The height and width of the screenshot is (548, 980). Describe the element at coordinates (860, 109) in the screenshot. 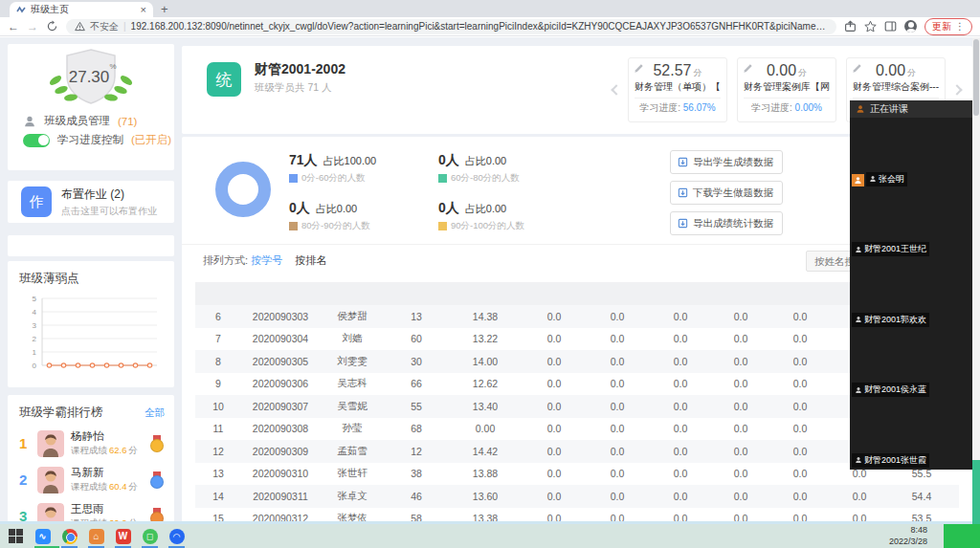

I see `speaker-icon` at that location.